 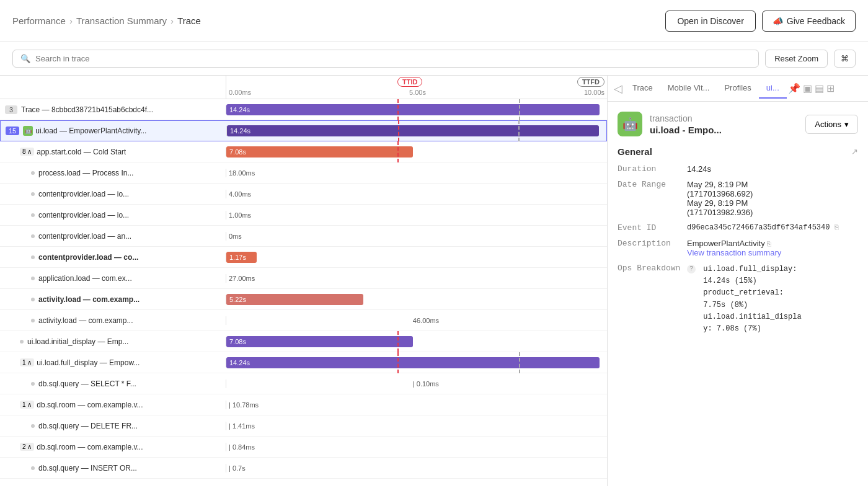 What do you see at coordinates (393, 58) in the screenshot?
I see `search-input` at bounding box center [393, 58].